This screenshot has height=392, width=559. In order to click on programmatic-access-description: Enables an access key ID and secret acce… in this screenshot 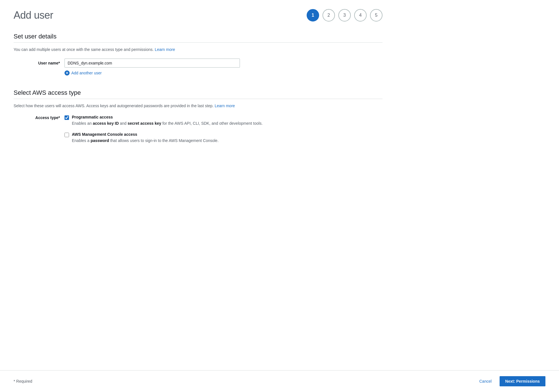, I will do `click(227, 123)`.